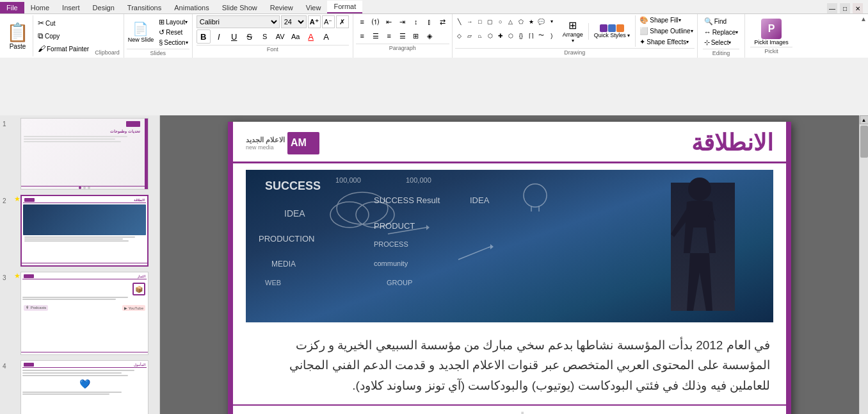 The height and width of the screenshot is (414, 868). What do you see at coordinates (666, 31) in the screenshot?
I see `shape-outline-button: ⬜ Shape Outline ▾` at bounding box center [666, 31].